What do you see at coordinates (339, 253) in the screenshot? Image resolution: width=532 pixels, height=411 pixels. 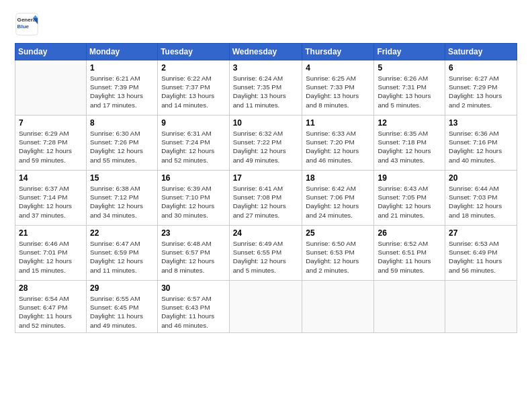 I see `calendar-cell: 25Sunrise: 6:50 AM Sunset: 6:53 PM Dayli…` at bounding box center [339, 253].